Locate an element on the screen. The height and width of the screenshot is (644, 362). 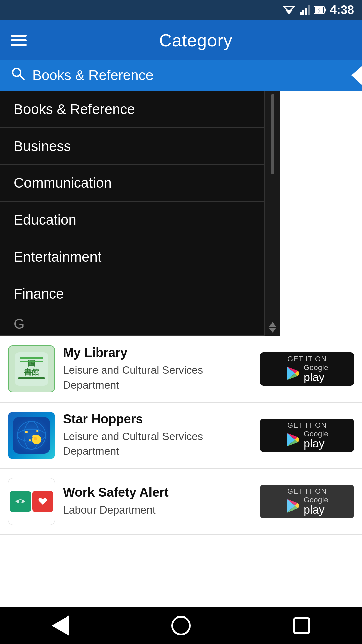
dropdown-item-books: Books & Reference is located at coordinates (132, 109).